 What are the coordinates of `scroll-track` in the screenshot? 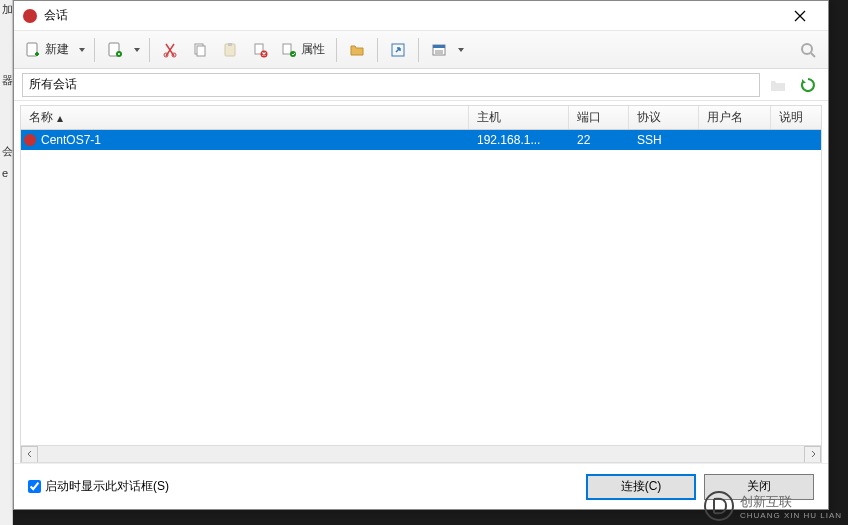 It's located at (421, 454).